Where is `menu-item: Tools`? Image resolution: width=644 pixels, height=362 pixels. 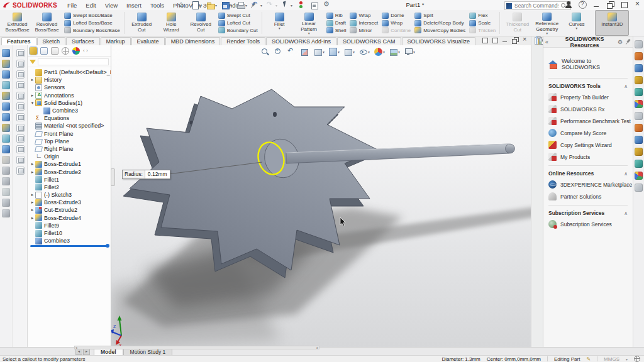
menu-item: Tools is located at coordinates (157, 5).